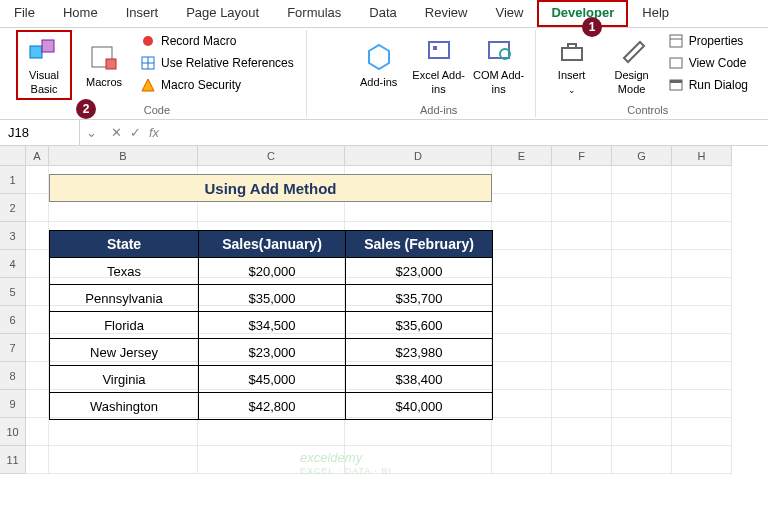  What do you see at coordinates (522, 156) in the screenshot?
I see `col-header-E: E` at bounding box center [522, 156].